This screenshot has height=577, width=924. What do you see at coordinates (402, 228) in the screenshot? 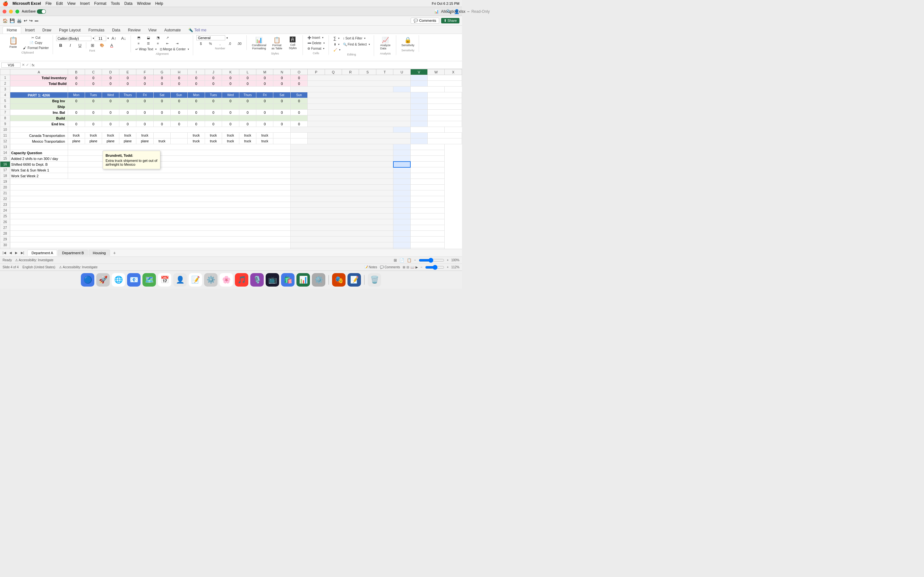
I see `cell-v27` at bounding box center [402, 228].